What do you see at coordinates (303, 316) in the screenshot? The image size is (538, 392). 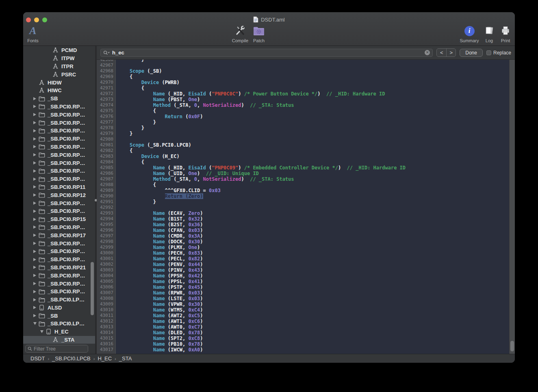 I see `code-line: 43011 Name (AWT2, 0xC5)` at bounding box center [303, 316].